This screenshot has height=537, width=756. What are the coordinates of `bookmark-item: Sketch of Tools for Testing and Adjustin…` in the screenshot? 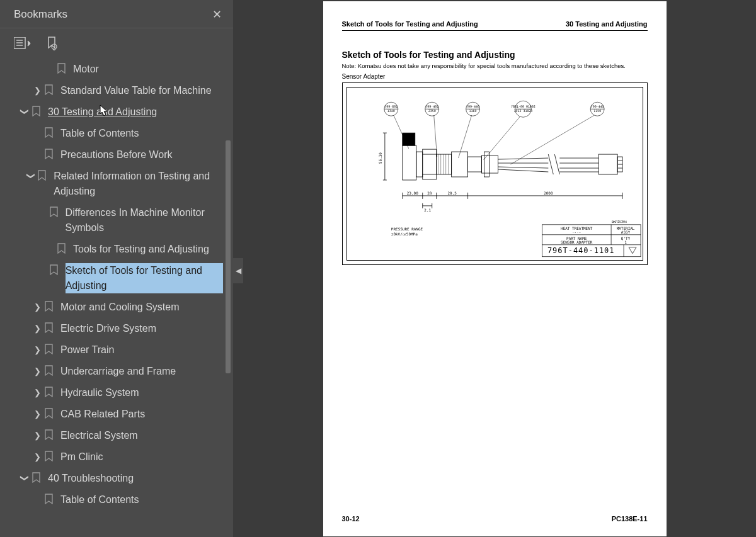 It's located at (112, 278).